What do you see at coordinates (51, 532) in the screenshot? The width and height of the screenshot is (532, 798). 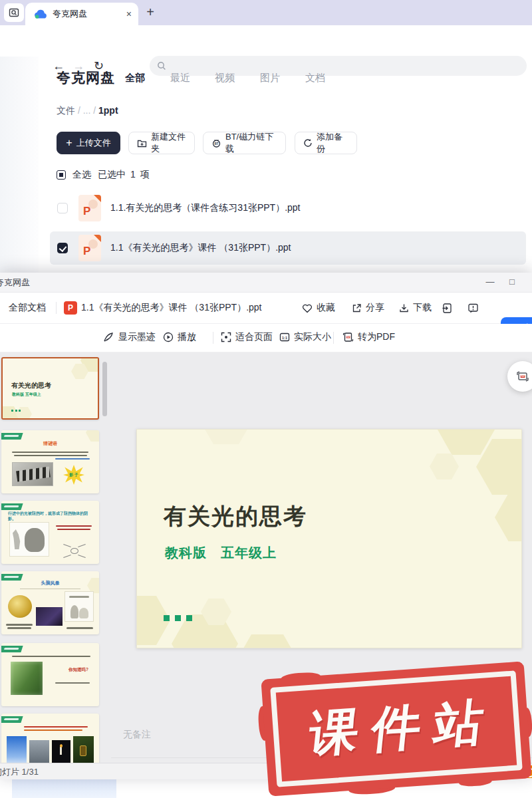 I see `slide-thumbnail-3: 行进中的光被阻挡时，就形成了阻挡物体的阴影。` at bounding box center [51, 532].